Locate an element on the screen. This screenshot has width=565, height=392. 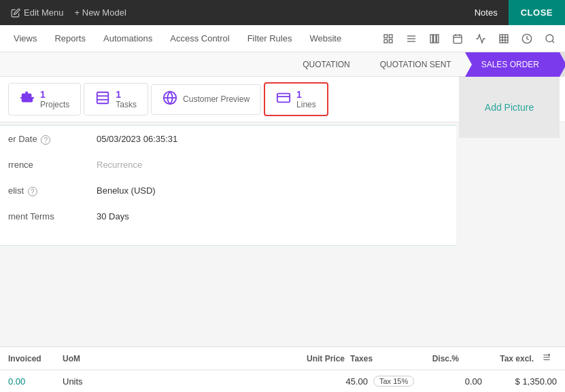
pricelist-value: Benelux (USD) is located at coordinates (126, 190).